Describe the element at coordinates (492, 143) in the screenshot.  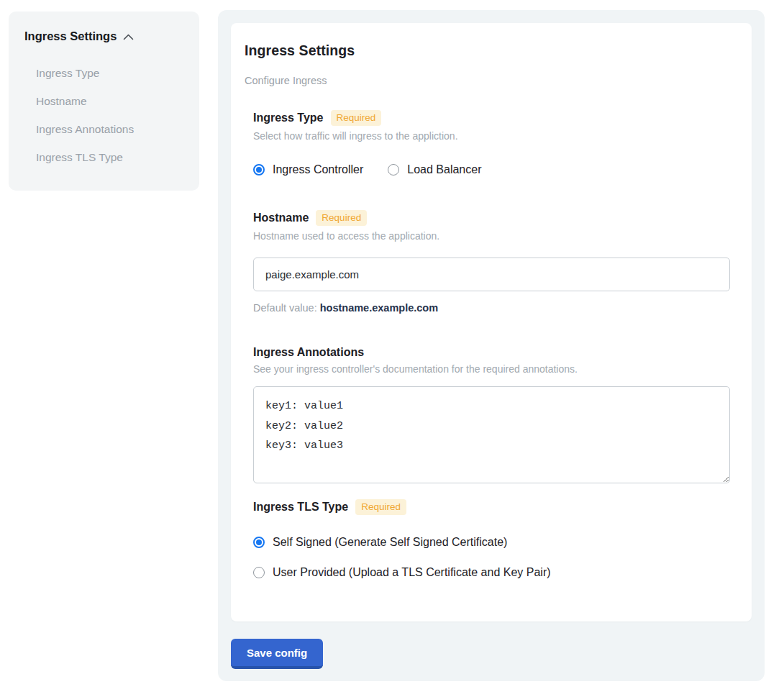
I see `section-ingress-type: Ingress Type Required Select how traffic…` at that location.